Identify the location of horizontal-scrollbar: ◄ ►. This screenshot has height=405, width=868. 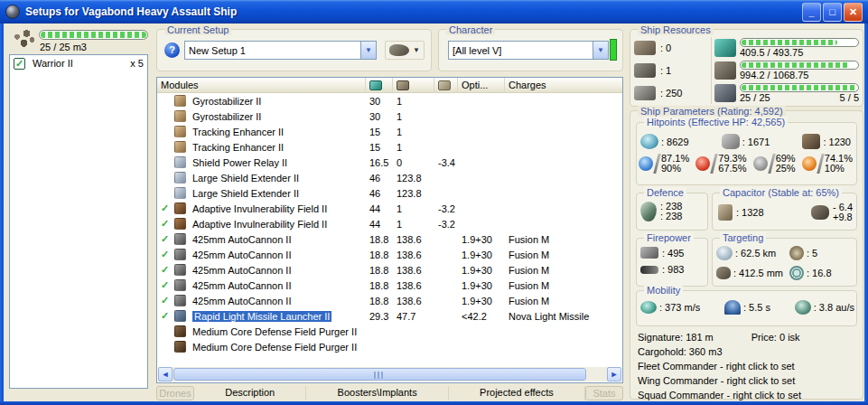
(390, 374).